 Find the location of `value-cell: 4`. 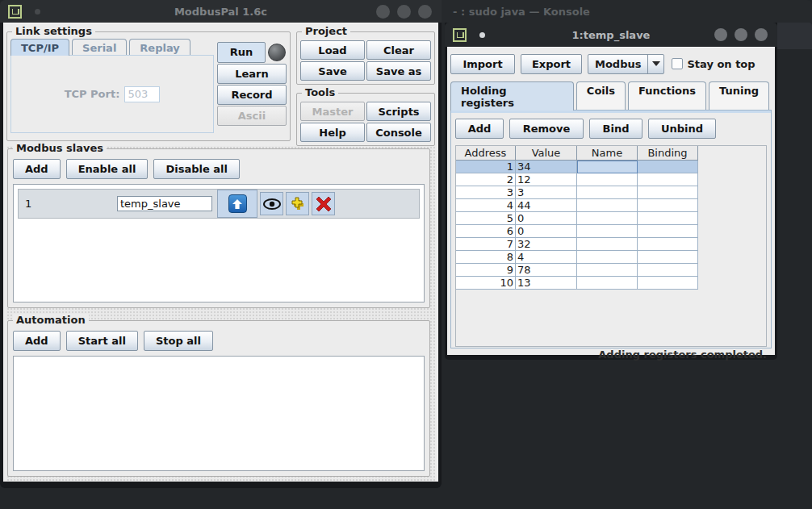

value-cell: 4 is located at coordinates (546, 257).